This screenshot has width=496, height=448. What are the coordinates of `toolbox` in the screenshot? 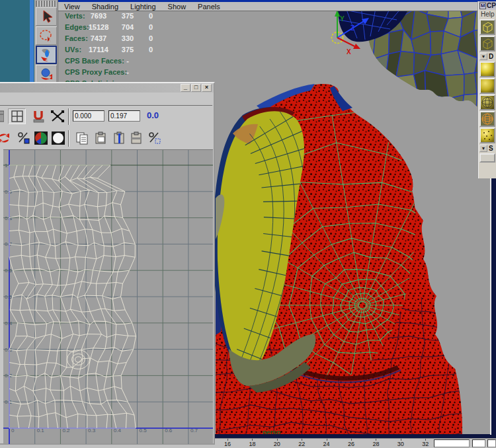 It's located at (46, 43).